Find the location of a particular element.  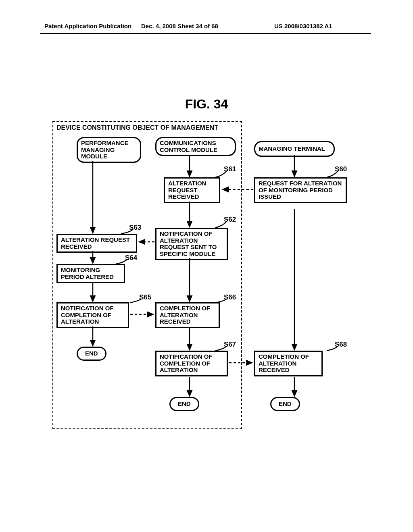

figure-title: FIG. 34 is located at coordinates (206, 104).